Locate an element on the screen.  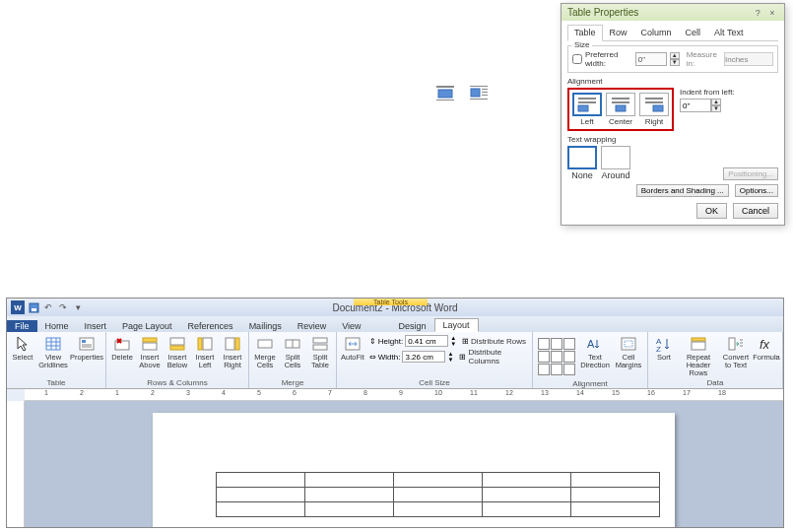
ok-button: OK is located at coordinates (711, 211).